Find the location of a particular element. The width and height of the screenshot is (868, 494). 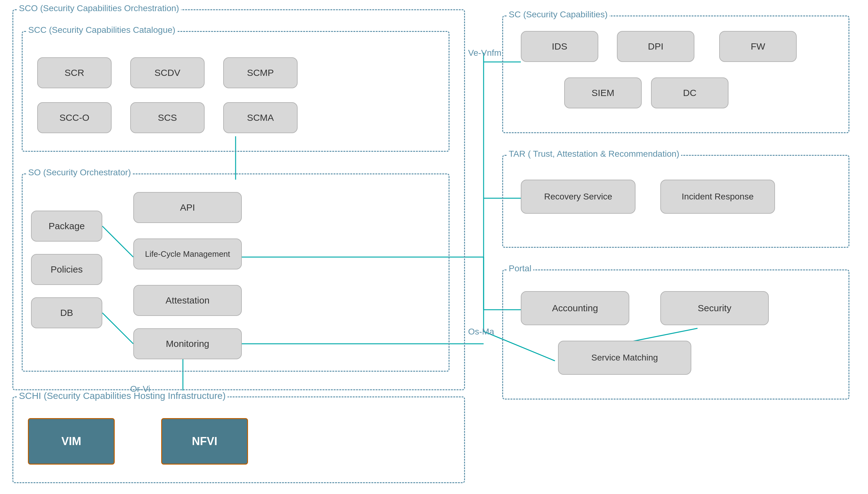

so-label: SO (Security Orchestrator) is located at coordinates (79, 172).